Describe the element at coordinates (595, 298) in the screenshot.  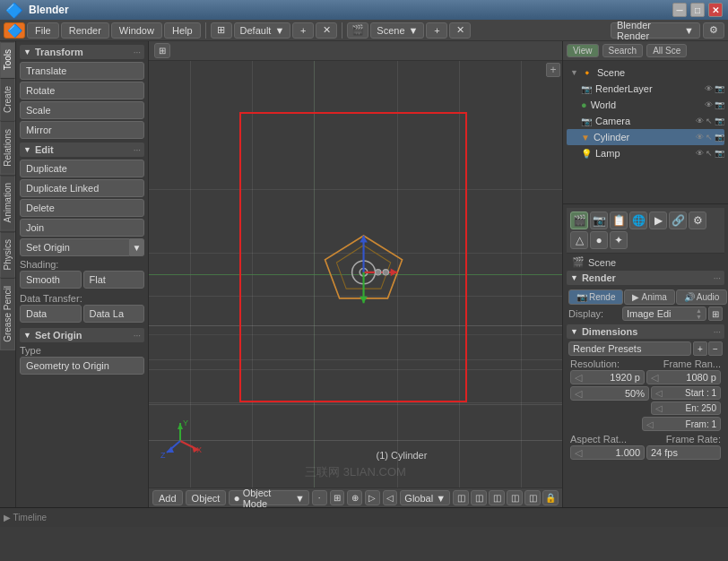
I see `render-tab-rende: 📷 Rende` at that location.